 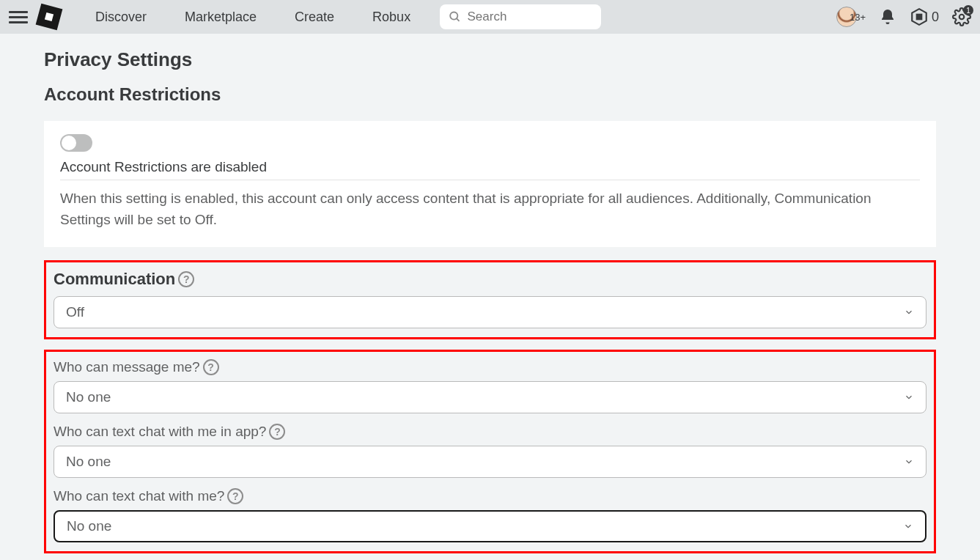 I want to click on age-badge: 13+, so click(x=858, y=18).